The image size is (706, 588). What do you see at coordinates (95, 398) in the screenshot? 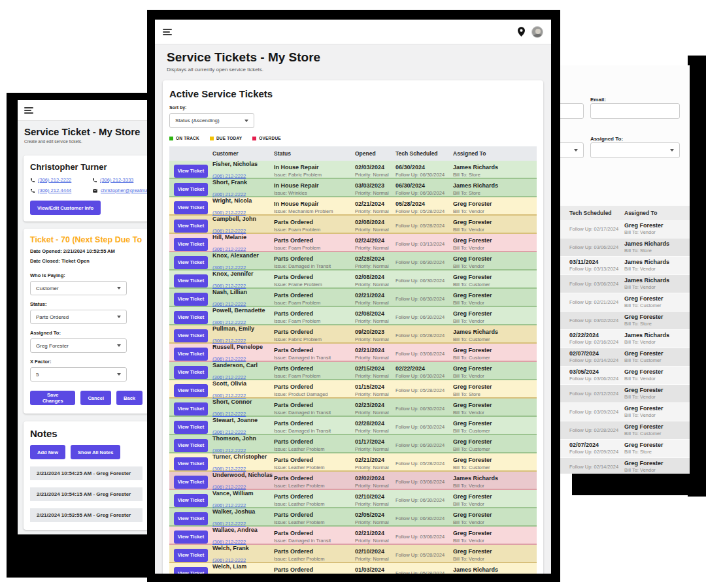
I see `cancel-button: Cancel` at bounding box center [95, 398].